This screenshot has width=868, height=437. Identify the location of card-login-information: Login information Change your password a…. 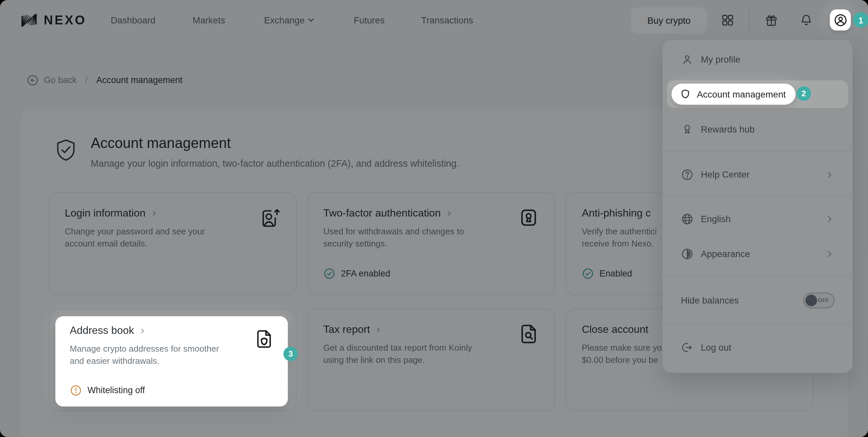
(173, 243).